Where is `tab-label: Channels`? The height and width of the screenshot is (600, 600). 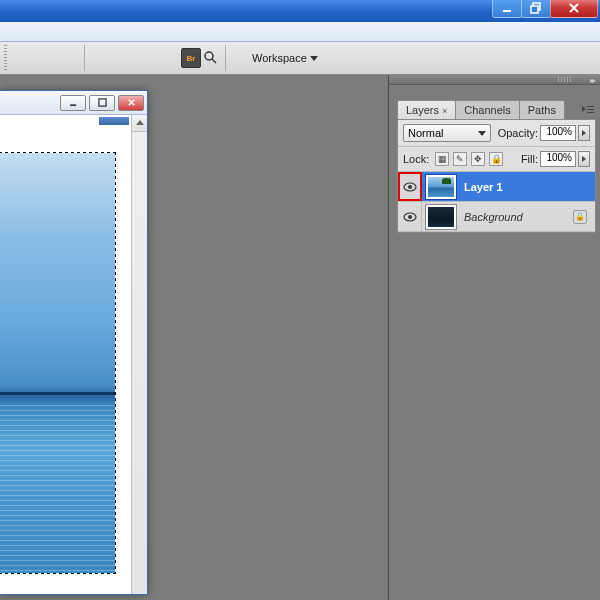
tab-label: Channels is located at coordinates (487, 110).